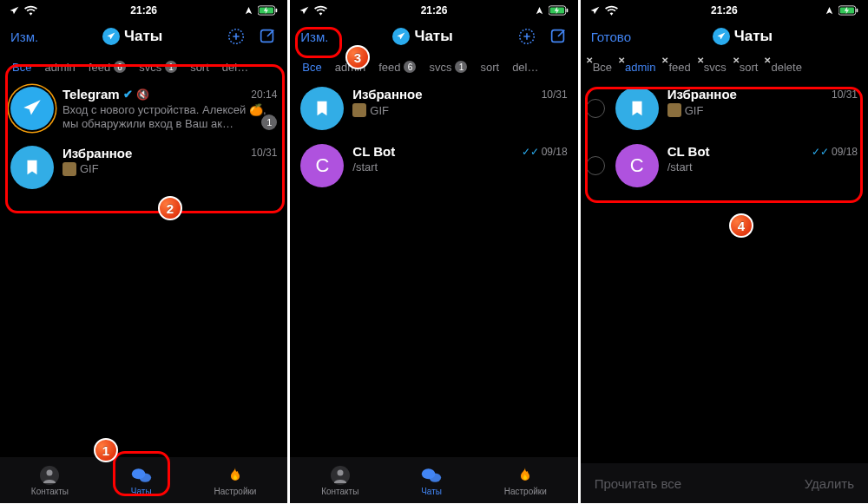  I want to click on status-time: 21:26, so click(434, 10).